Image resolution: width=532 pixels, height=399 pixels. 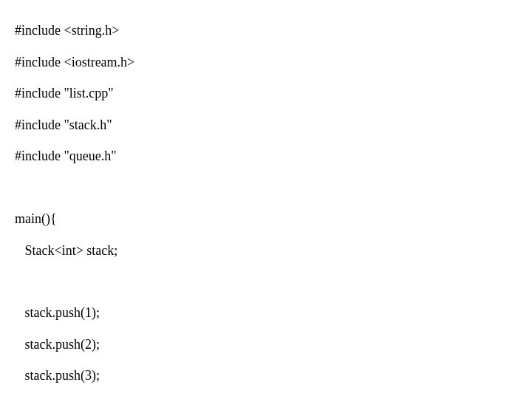 I want to click on include-line: #include "queue.h", so click(x=273, y=157).